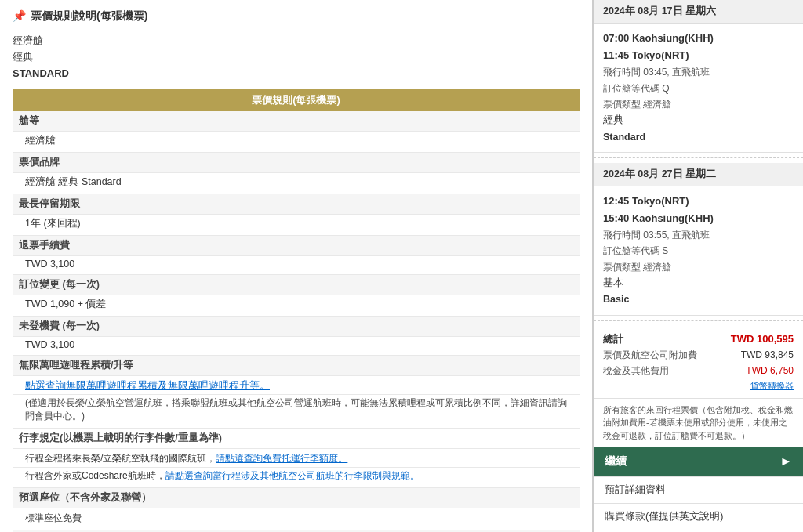 The image size is (803, 532). Describe the element at coordinates (698, 461) in the screenshot. I see `continue-button: 繼續 ►` at that location.